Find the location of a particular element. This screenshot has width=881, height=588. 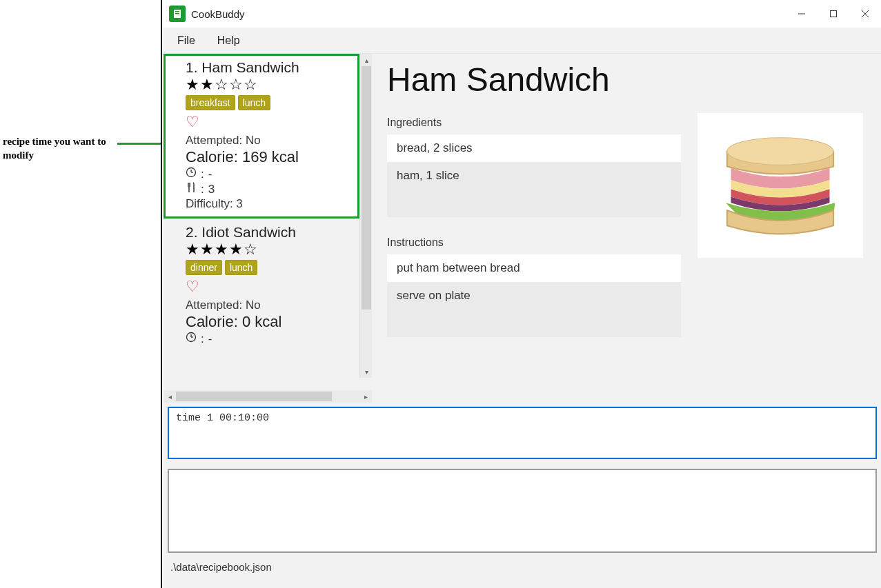

recipe-image is located at coordinates (780, 185).